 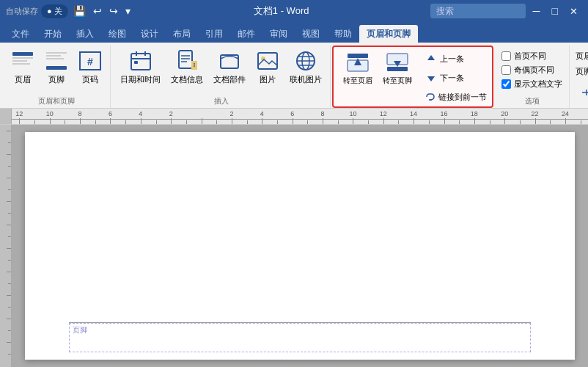 What do you see at coordinates (56, 68) in the screenshot?
I see `footer-button: 页脚` at bounding box center [56, 68].